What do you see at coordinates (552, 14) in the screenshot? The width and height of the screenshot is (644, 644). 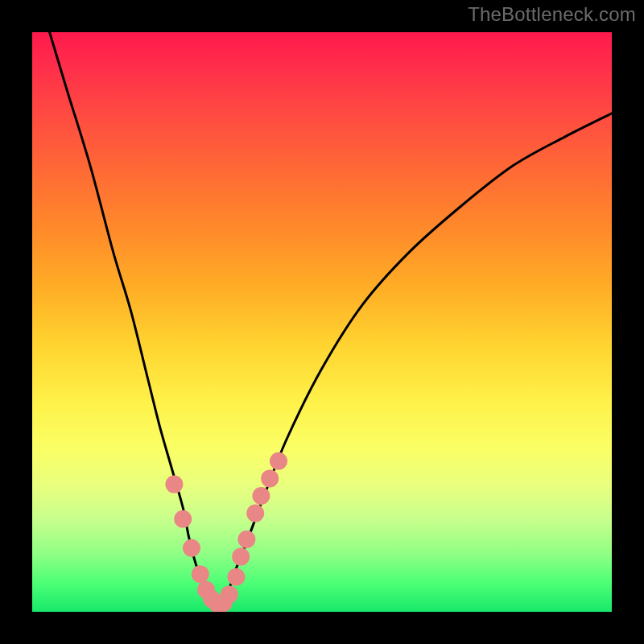 I see `watermark-text: TheBottleneck.com` at bounding box center [552, 14].